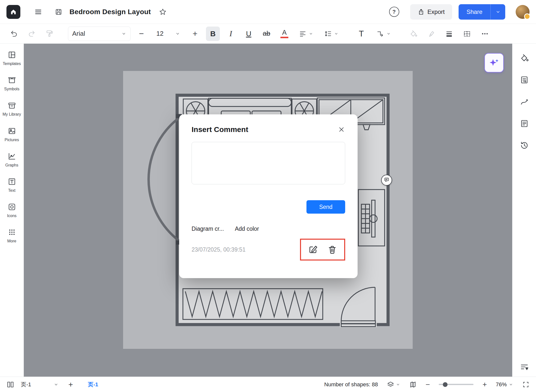 Image resolution: width=536 pixels, height=392 pixels. What do you see at coordinates (524, 58) in the screenshot?
I see `fill-style-button` at bounding box center [524, 58].